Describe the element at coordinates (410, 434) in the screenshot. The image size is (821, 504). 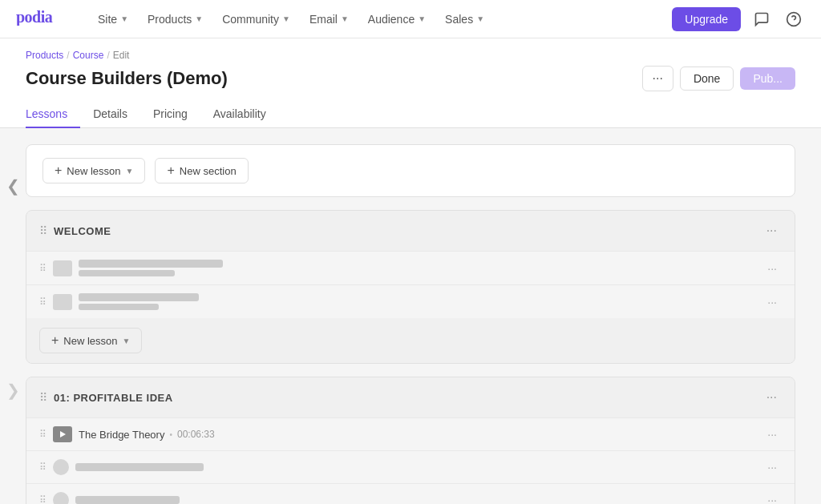
I see `lesson-bridge-theory: ⠿ The Bridge Theory • 00:06:33 ···` at that location.